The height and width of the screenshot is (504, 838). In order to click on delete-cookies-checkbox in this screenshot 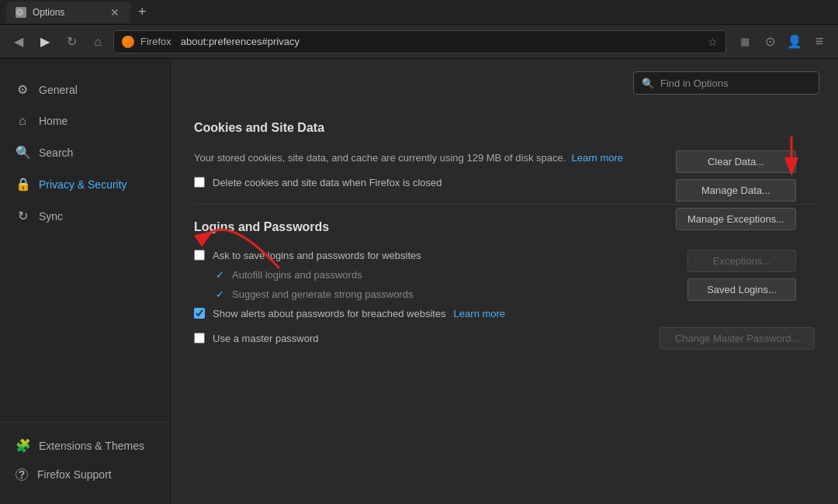, I will do `click(199, 182)`.